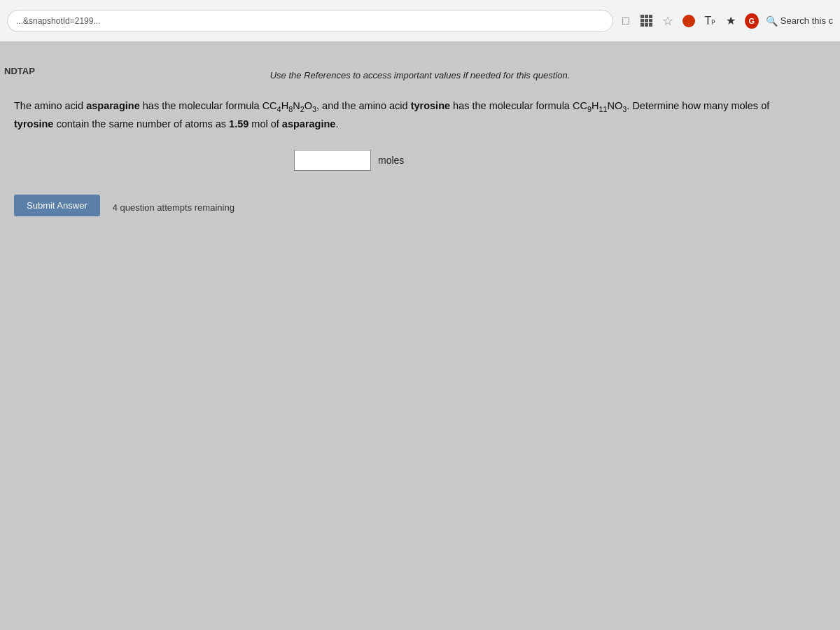  What do you see at coordinates (113, 106) in the screenshot?
I see `asparagine-label: asparagine` at bounding box center [113, 106].